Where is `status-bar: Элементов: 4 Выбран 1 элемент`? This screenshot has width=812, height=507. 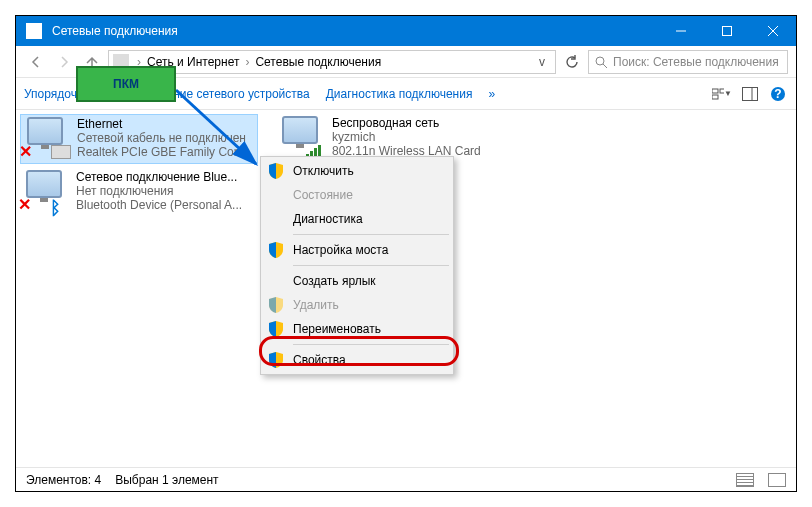
status-bar: Элементов: 4 Выбран 1 элемент is located at coordinates (406, 479).